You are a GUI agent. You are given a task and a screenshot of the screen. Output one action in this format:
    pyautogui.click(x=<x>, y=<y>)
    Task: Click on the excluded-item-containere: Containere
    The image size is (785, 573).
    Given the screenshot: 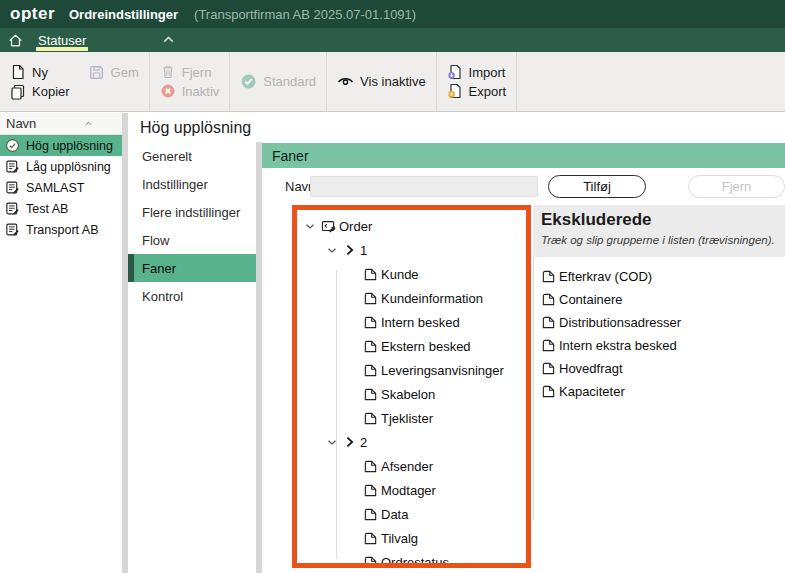 What is the action you would take?
    pyautogui.click(x=663, y=300)
    